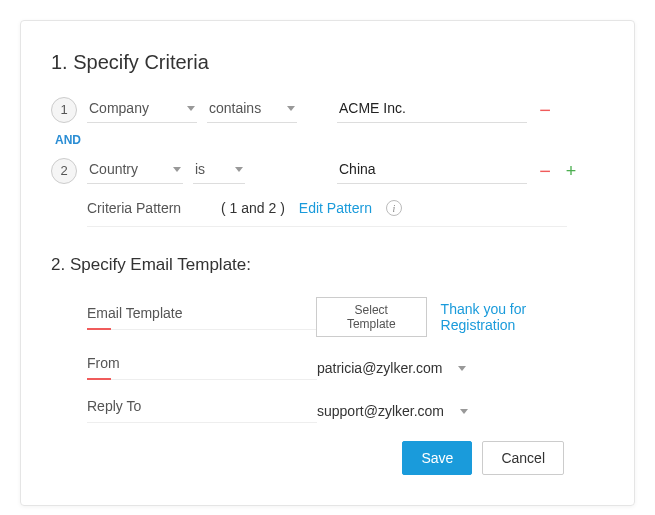 This screenshot has width=655, height=515. Describe the element at coordinates (437, 458) in the screenshot. I see `save-button: Save` at that location.